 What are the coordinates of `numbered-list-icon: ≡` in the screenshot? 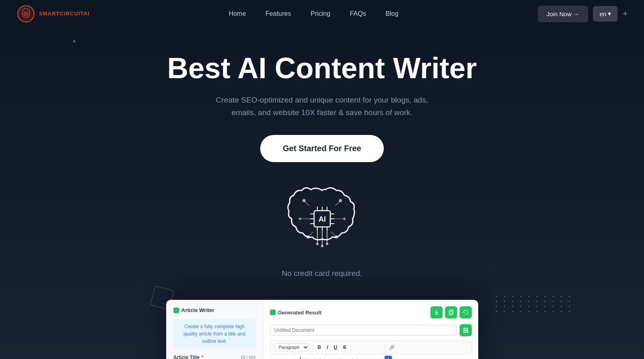 It's located at (346, 357).